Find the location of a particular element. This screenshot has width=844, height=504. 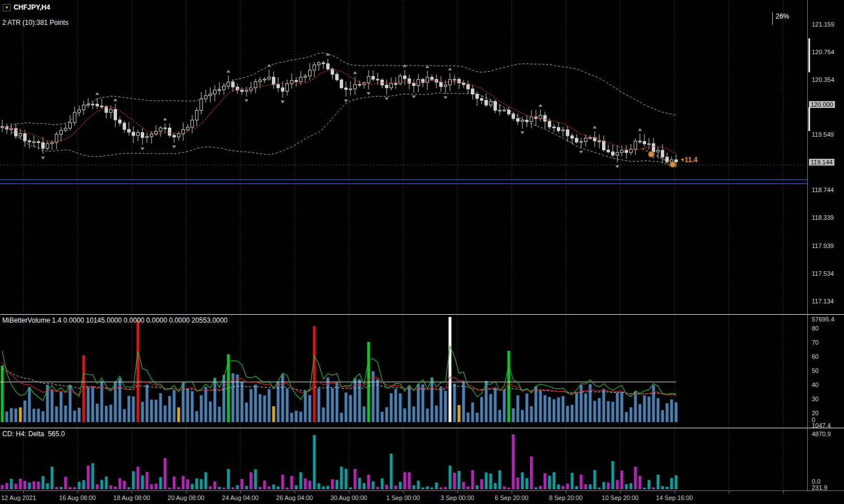

time-tick-label: 18 Aug 08:00 is located at coordinates (132, 498).